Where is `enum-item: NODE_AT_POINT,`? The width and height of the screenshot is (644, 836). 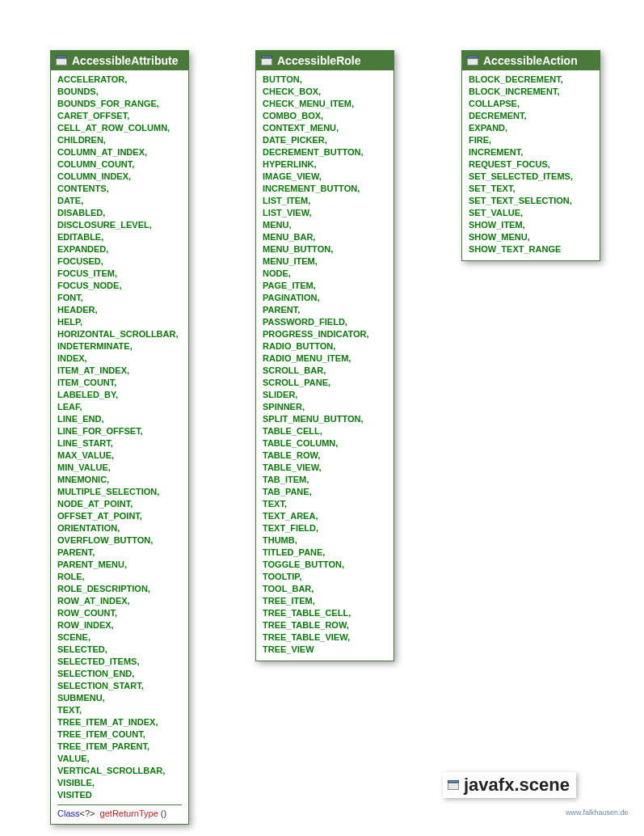
enum-item: NODE_AT_POINT, is located at coordinates (120, 505).